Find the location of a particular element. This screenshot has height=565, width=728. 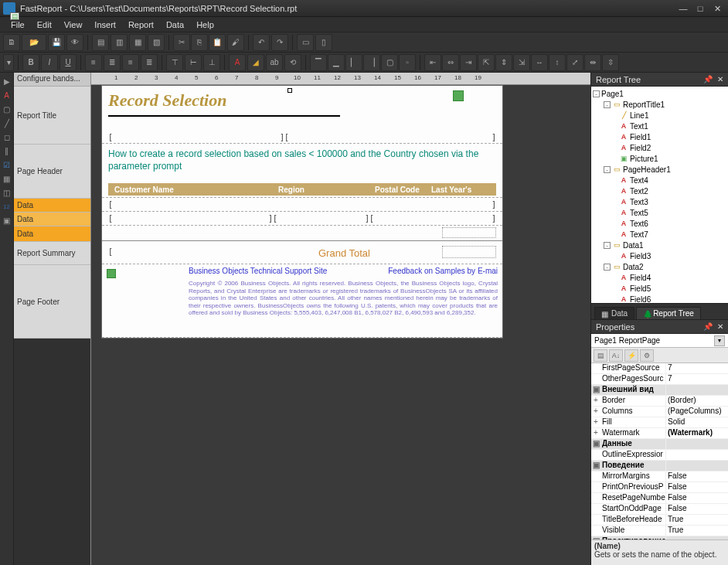

field-bracket: ][ is located at coordinates (369, 218).